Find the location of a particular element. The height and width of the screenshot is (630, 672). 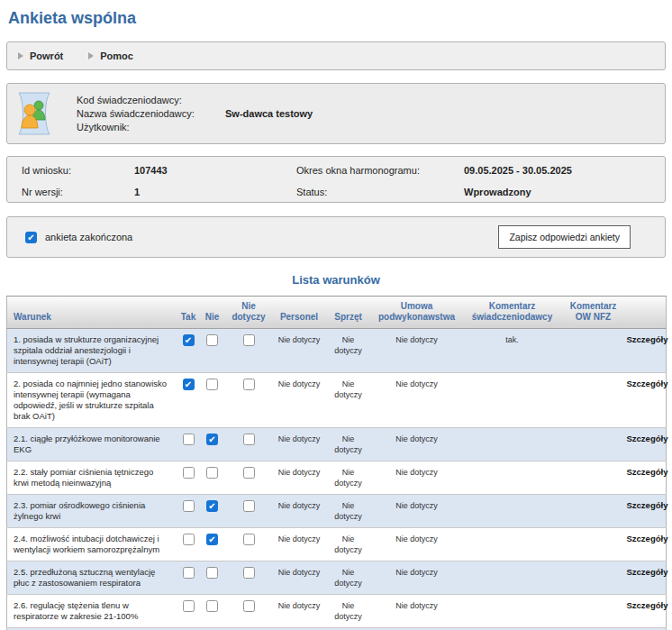

arrow-right-icon is located at coordinates (21, 56).